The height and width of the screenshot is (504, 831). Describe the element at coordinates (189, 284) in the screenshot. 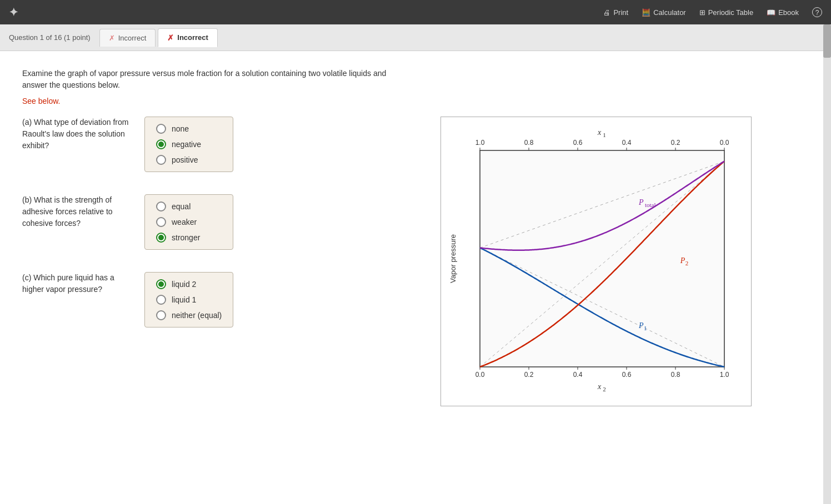

I see `option-c-liquid2: liquid 2` at that location.